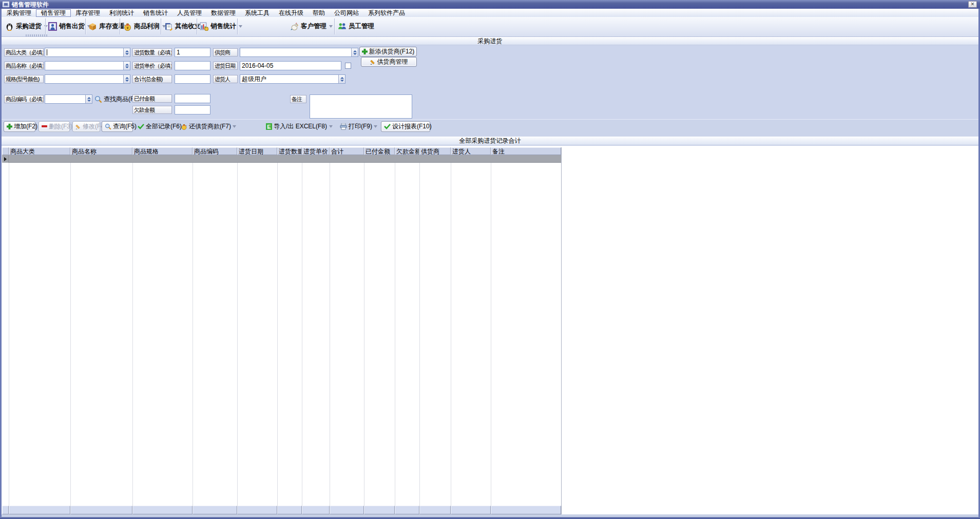  I want to click on unit-price-label: 进货单价（必填）, so click(152, 66).